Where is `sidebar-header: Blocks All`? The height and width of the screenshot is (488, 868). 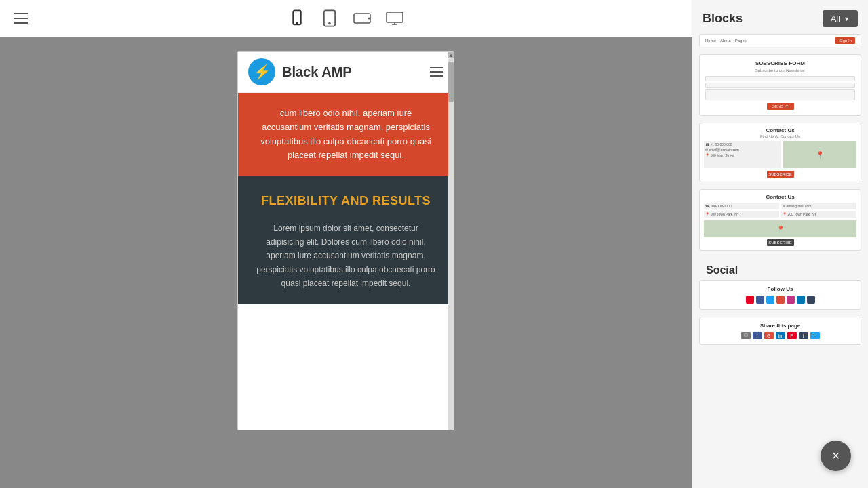 sidebar-header: Blocks All is located at coordinates (780, 17).